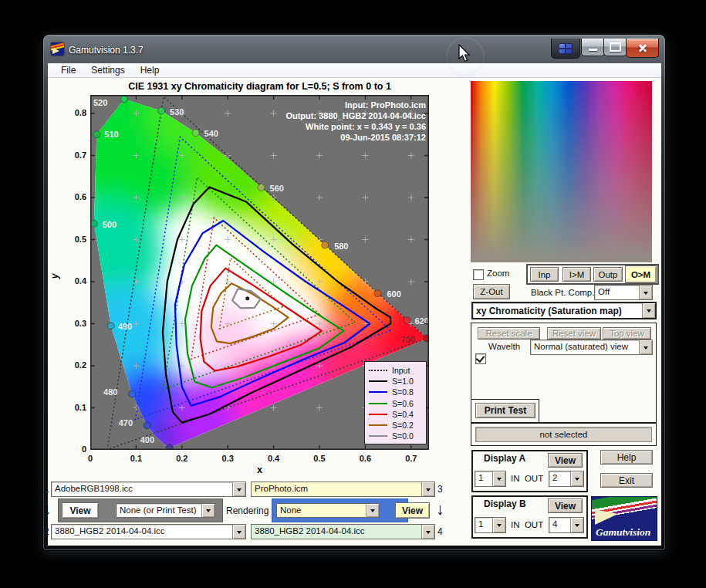 Image resolution: width=706 pixels, height=588 pixels. Describe the element at coordinates (412, 511) in the screenshot. I see `view-output-button: View` at that location.